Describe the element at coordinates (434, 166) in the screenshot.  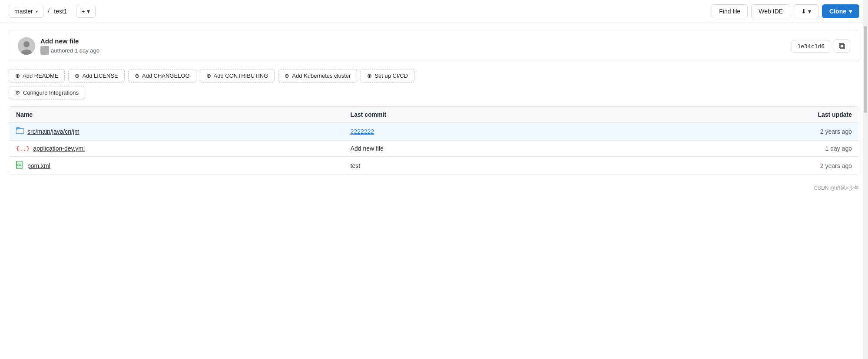
I see `table-row: XML pom.xml test 2 years ago` at that location.